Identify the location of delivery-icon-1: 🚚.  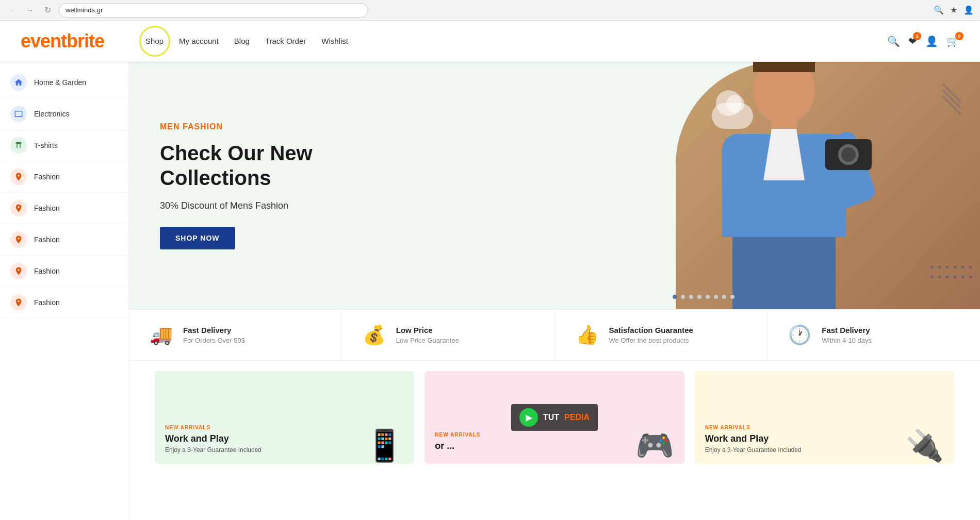
(161, 335).